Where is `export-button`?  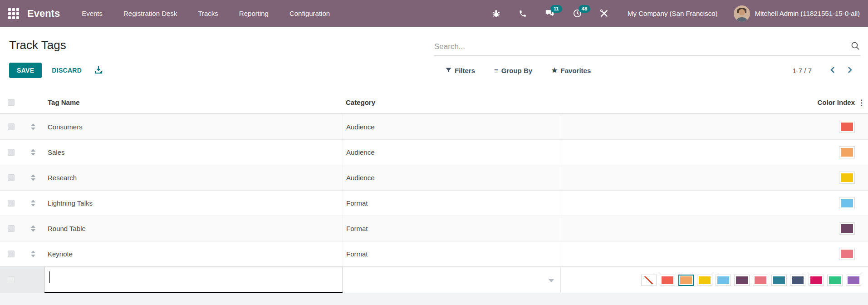
export-button is located at coordinates (98, 71).